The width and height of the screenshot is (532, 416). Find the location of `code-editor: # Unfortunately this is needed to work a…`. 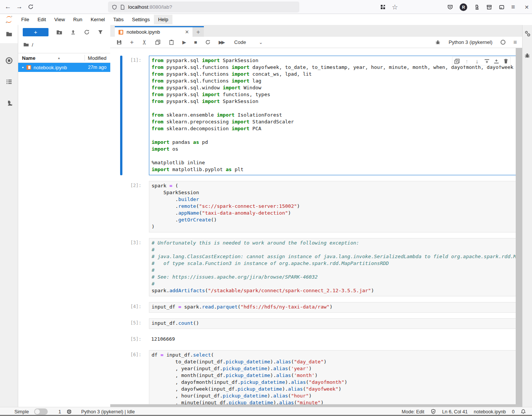

code-editor: # Unfortunately this is needed to work a… is located at coordinates (333, 267).